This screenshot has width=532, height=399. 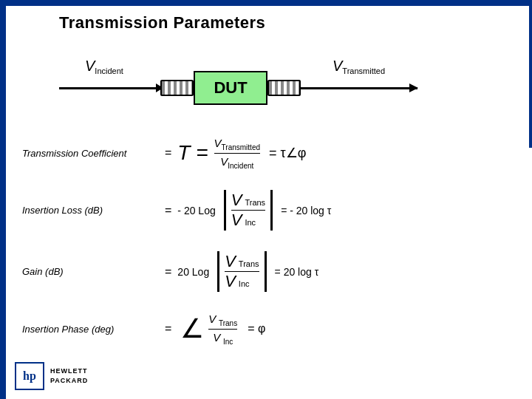 What do you see at coordinates (244, 220) in the screenshot?
I see `il-denominator-row: V Inc` at bounding box center [244, 220].